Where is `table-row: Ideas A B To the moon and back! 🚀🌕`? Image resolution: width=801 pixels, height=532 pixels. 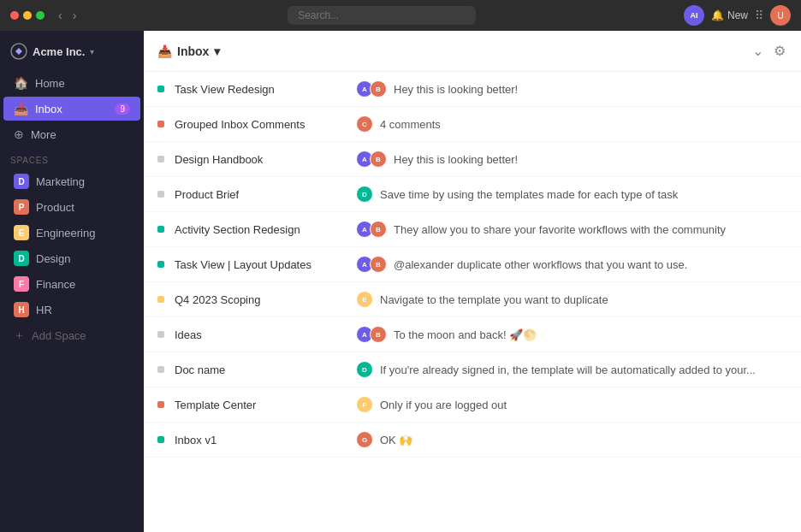
table-row: Ideas A B To the moon and back! 🚀🌕 is located at coordinates (472, 335).